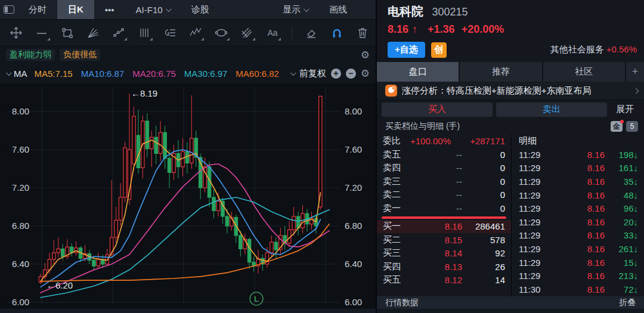  What do you see at coordinates (418, 72) in the screenshot?
I see `tab-label: 盘口` at bounding box center [418, 72].